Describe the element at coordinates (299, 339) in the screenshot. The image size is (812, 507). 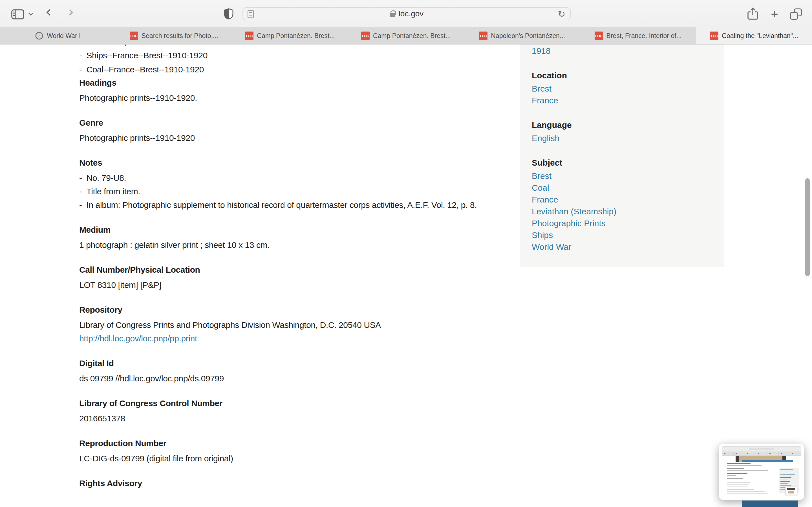
I see `section-link: http://hdl.loc.gov/loc.pnp/pp.print` at that location.